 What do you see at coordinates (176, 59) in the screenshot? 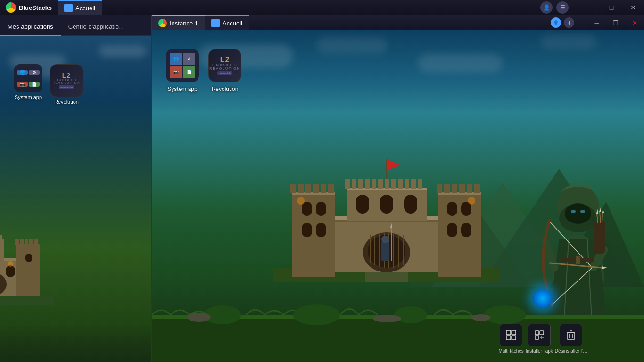
I see `inner-system-globe-icon: 🌐` at bounding box center [176, 59].